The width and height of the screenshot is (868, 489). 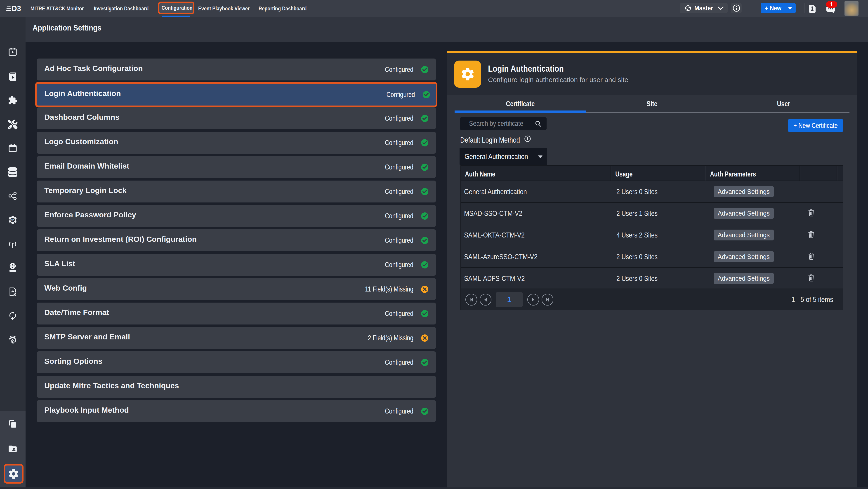 I want to click on svg-text: API, so click(x=13, y=220).